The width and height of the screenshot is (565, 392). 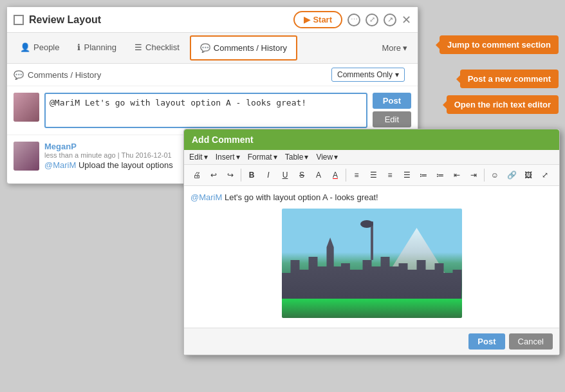 What do you see at coordinates (474, 175) in the screenshot?
I see `indent-btn: ⇥` at bounding box center [474, 175].